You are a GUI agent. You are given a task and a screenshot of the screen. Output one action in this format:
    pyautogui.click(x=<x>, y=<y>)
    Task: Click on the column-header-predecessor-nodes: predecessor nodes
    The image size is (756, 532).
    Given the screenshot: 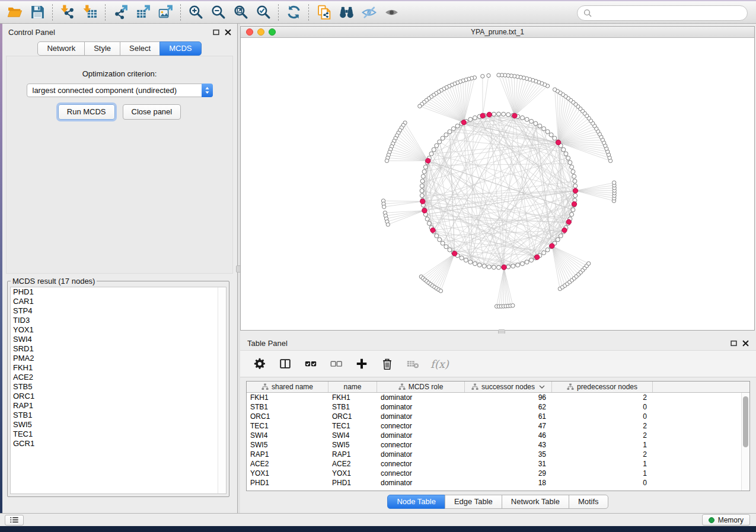 What is the action you would take?
    pyautogui.click(x=602, y=387)
    